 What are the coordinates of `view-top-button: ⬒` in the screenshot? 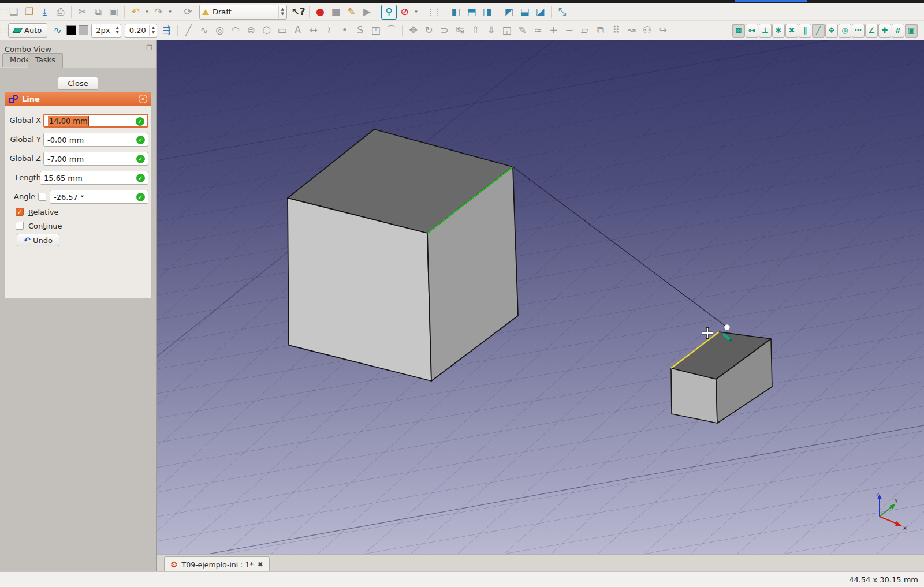 It's located at (471, 12).